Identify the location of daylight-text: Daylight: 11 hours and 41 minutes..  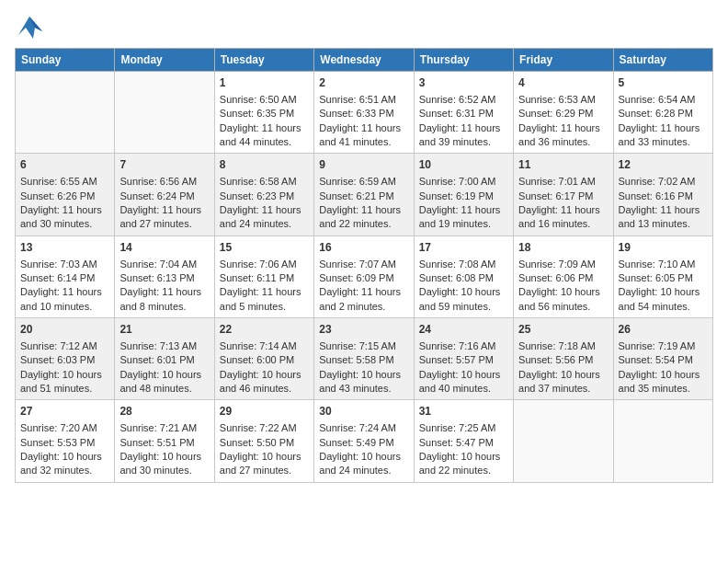
(360, 134).